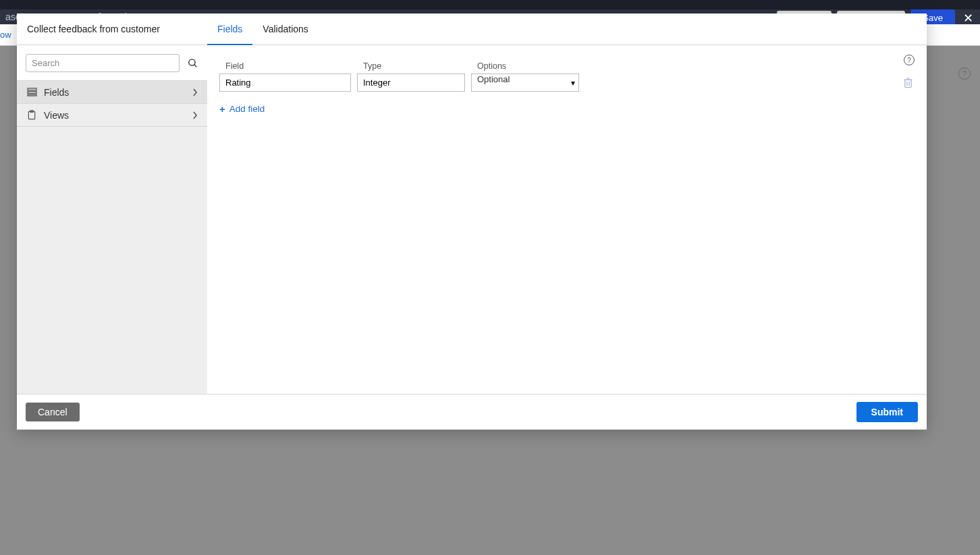 Image resolution: width=980 pixels, height=555 pixels. I want to click on submit-label: Submit, so click(887, 412).